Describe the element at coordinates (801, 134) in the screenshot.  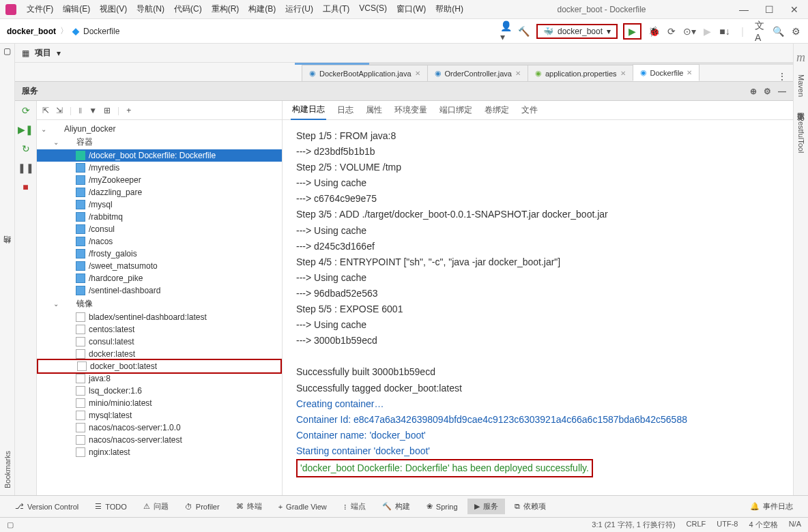
I see `restful-tool-button: RestfulTool` at that location.